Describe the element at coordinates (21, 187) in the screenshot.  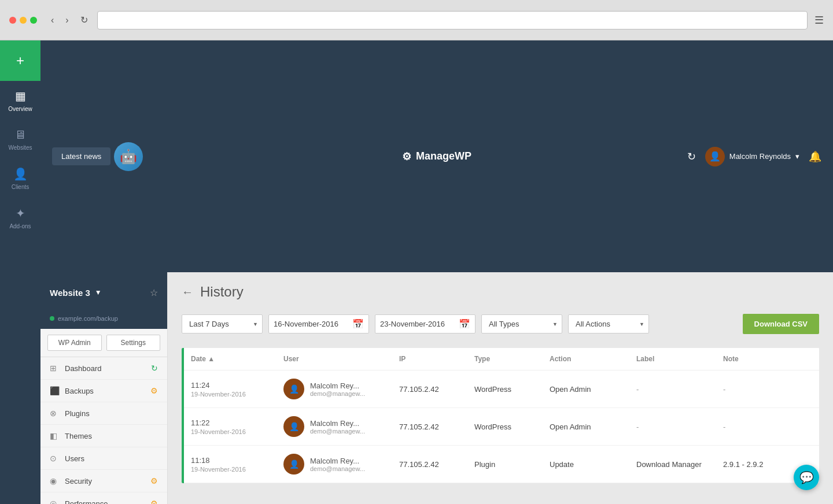
I see `clients-label: Clients` at that location.